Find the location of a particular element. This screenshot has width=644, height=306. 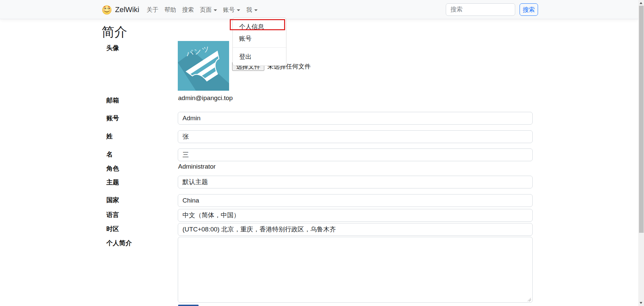

country-label: 国家 is located at coordinates (113, 200).